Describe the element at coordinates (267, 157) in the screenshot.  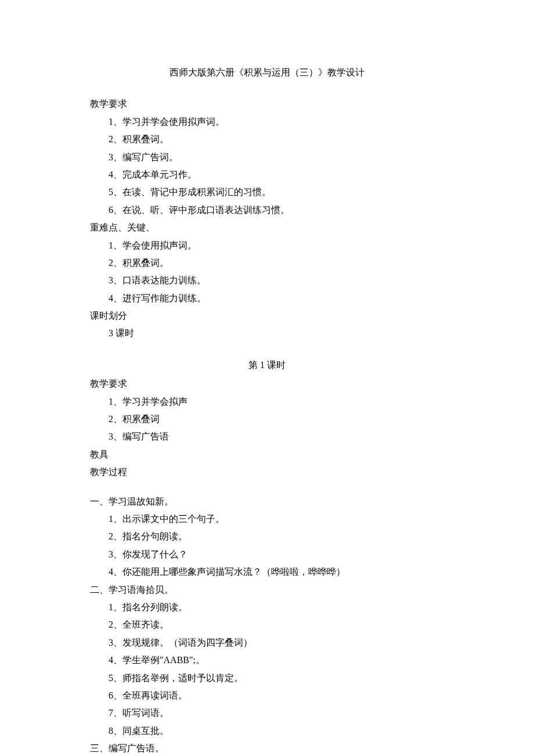
I see `list-item: 3、编写广告词。` at that location.